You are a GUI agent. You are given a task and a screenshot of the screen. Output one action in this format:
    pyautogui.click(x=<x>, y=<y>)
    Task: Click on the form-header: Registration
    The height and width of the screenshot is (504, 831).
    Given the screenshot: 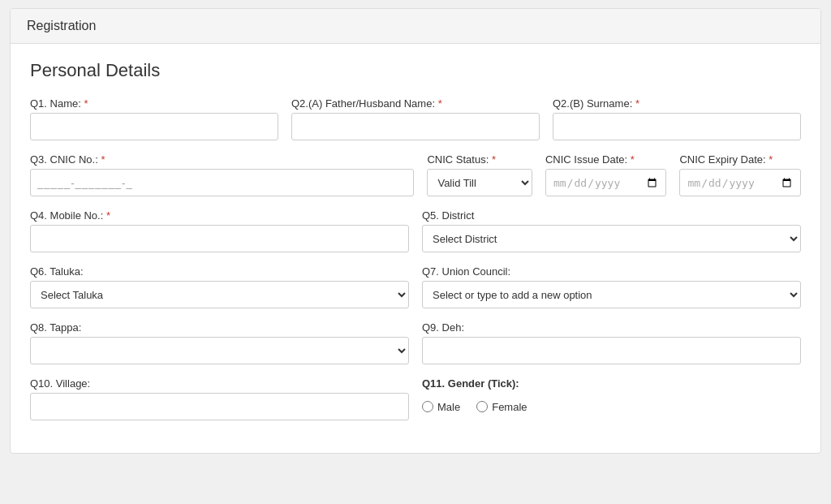 What is the action you would take?
    pyautogui.click(x=416, y=26)
    